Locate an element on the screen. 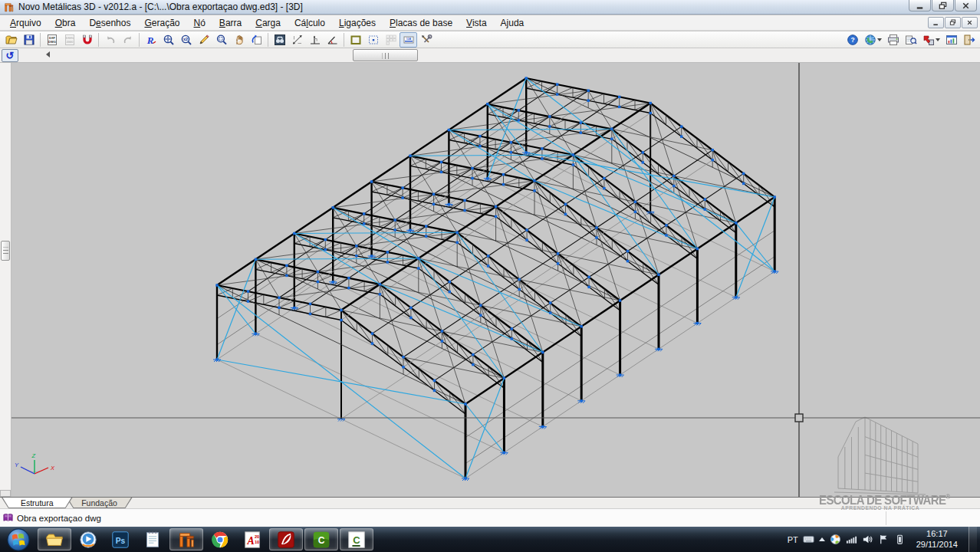 This screenshot has height=552, width=980. taskbar-wmp-icon is located at coordinates (88, 540).